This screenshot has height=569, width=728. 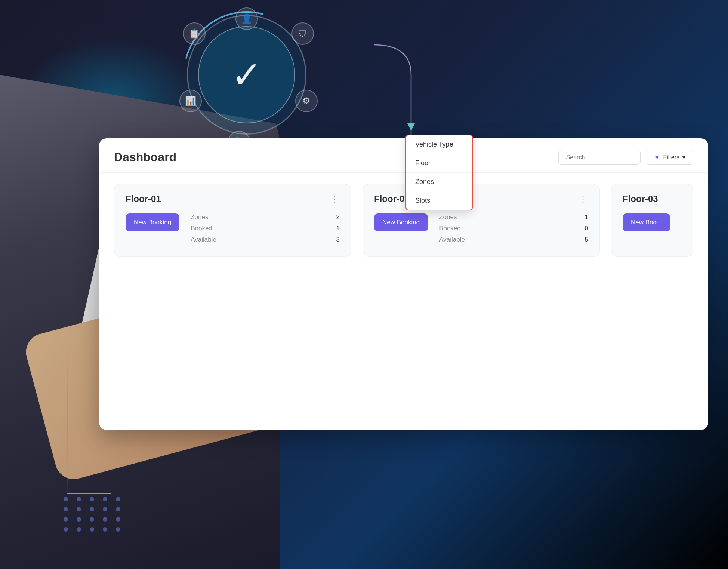 What do you see at coordinates (439, 173) in the screenshot?
I see `dropdown-menu: Vehicle Type Floor Zones Slots` at bounding box center [439, 173].